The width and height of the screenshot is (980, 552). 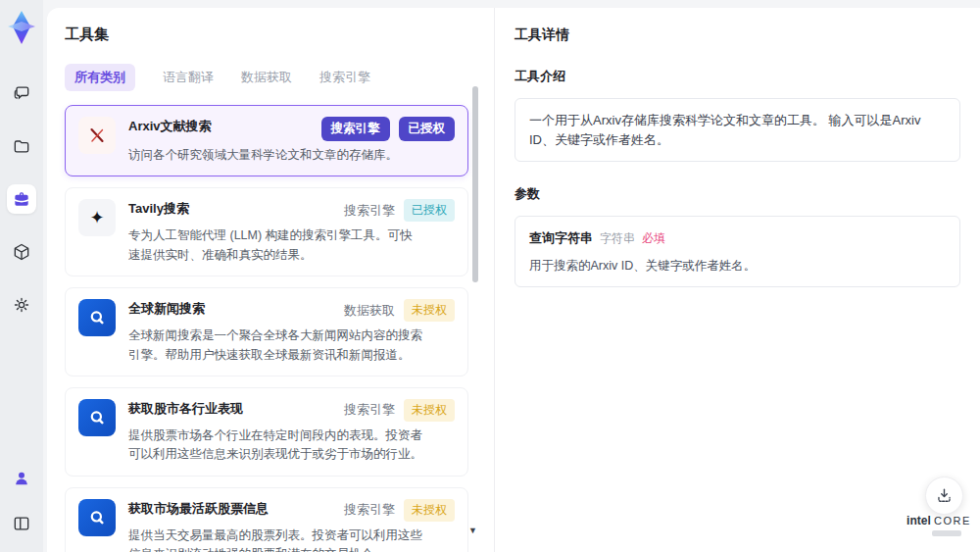 I want to click on tool-card-most-active-stocks: 获取市场最活跃股票信息 搜索引擎 未授权 提供当天交易量最高的股票列表。投资者可…, so click(x=267, y=520).